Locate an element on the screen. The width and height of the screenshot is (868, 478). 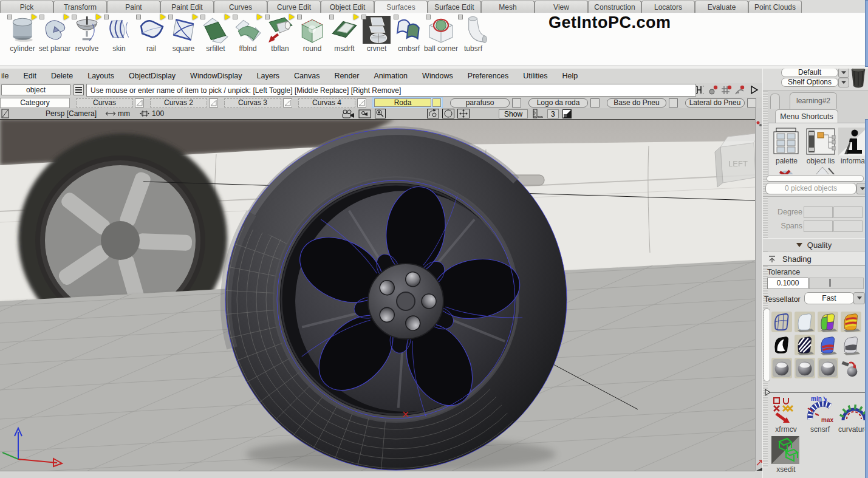
tab-curve-edit: Curve Edit is located at coordinates (294, 7).